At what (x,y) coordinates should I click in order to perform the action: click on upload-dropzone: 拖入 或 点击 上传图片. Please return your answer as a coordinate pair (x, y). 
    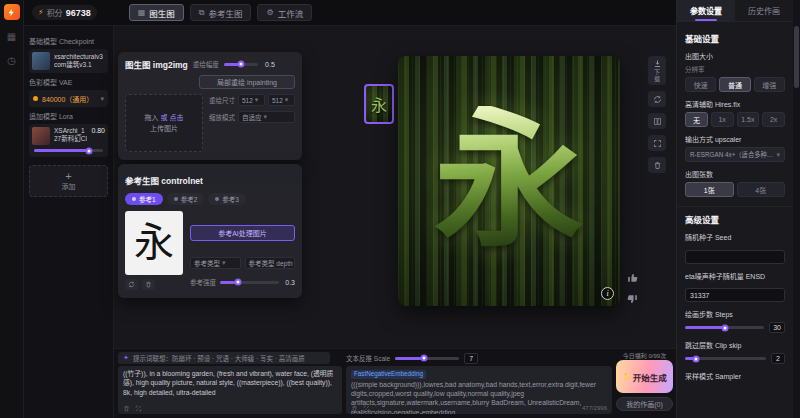
    Looking at the image, I should click on (164, 123).